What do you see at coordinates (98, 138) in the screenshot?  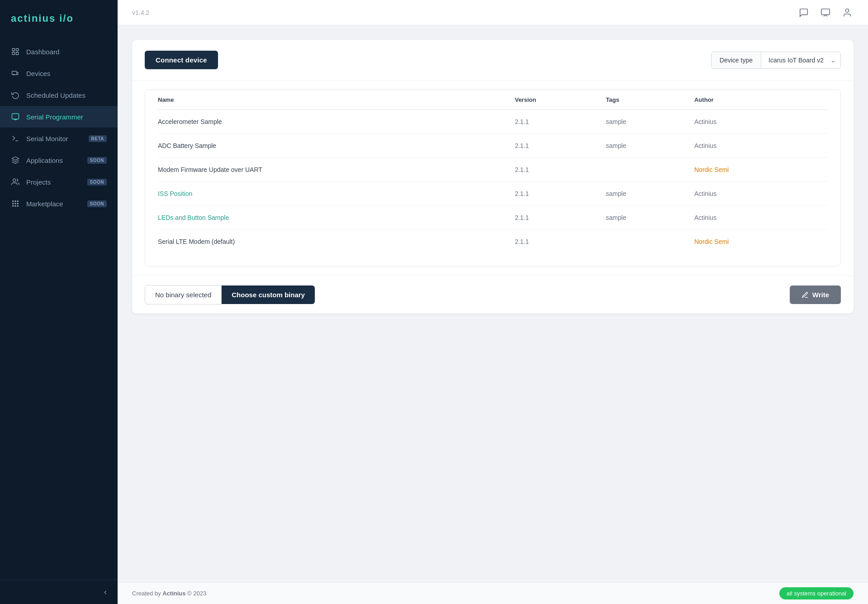 I see `beta-badge: BETA` at bounding box center [98, 138].